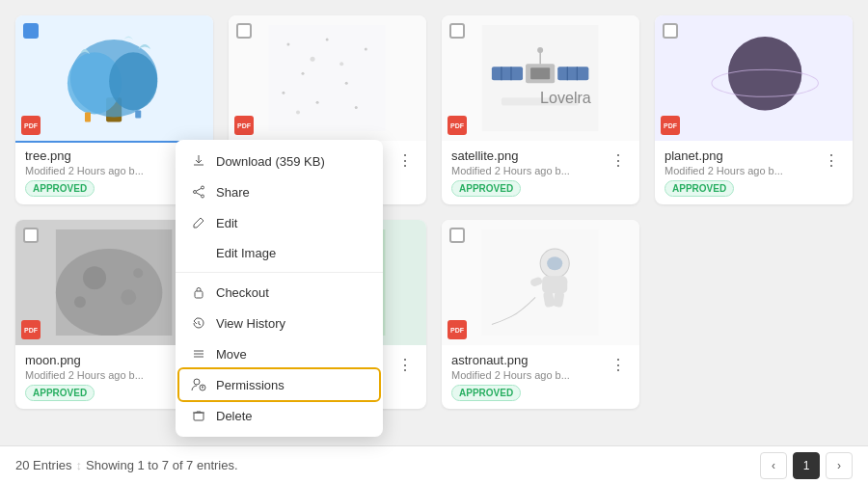 Image resolution: width=868 pixels, height=484 pixels. What do you see at coordinates (199, 323) in the screenshot?
I see `history-icon` at bounding box center [199, 323].